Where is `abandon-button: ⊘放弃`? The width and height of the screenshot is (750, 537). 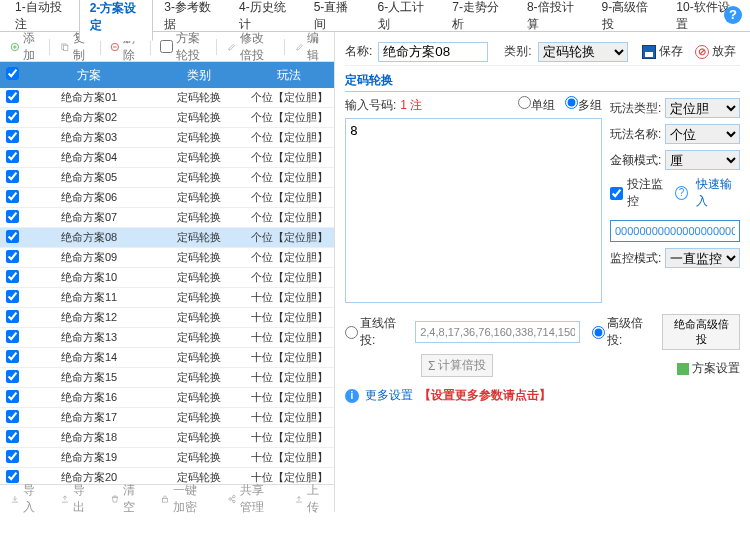
abandon-button: ⊘放弃 is located at coordinates (716, 52).